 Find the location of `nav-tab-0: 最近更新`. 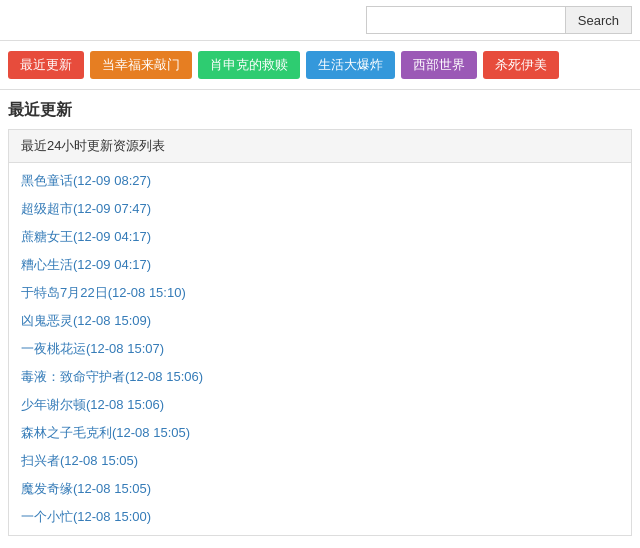

nav-tab-0: 最近更新 is located at coordinates (46, 65).